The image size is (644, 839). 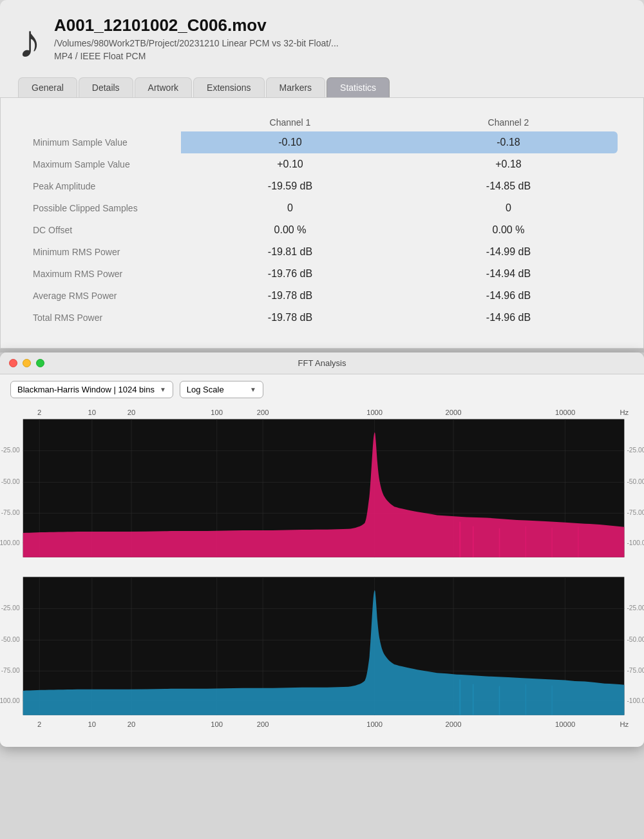 What do you see at coordinates (290, 122) in the screenshot?
I see `ch1-col-header: Channel 1` at bounding box center [290, 122].